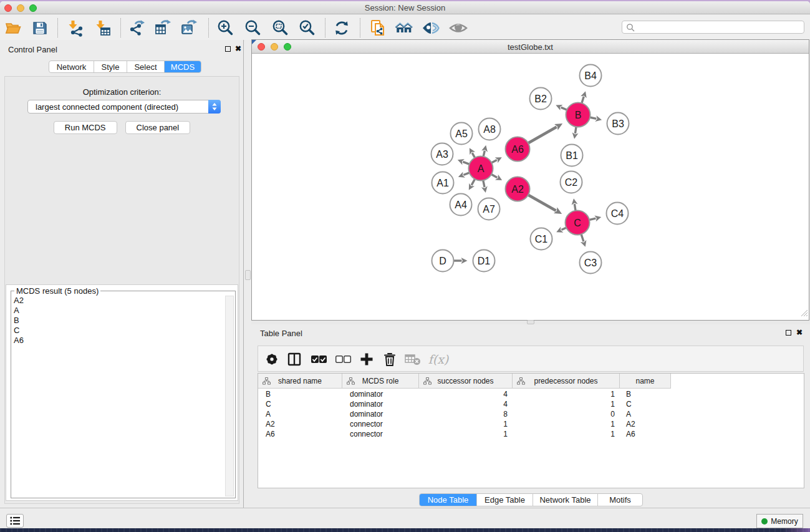 This screenshot has width=810, height=532. What do you see at coordinates (443, 261) in the screenshot?
I see `node-D: D` at bounding box center [443, 261].